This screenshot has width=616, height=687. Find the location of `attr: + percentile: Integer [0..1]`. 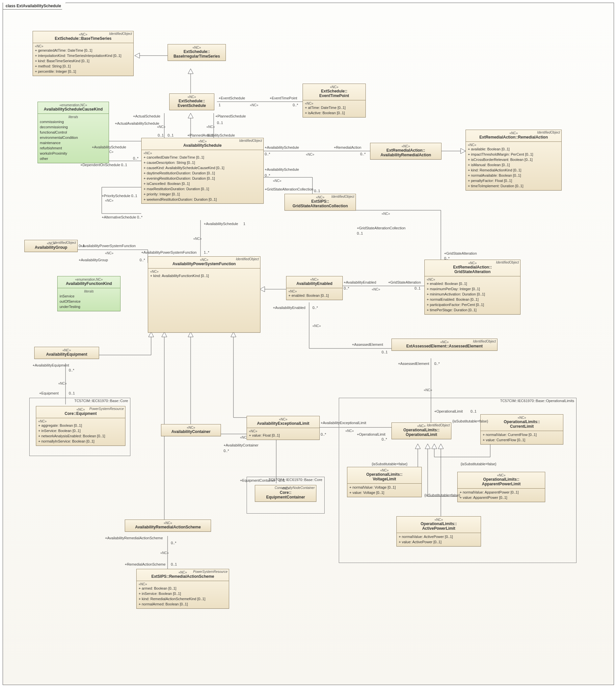

attr: + percentile: Integer [0..1] is located at coordinates (83, 72).